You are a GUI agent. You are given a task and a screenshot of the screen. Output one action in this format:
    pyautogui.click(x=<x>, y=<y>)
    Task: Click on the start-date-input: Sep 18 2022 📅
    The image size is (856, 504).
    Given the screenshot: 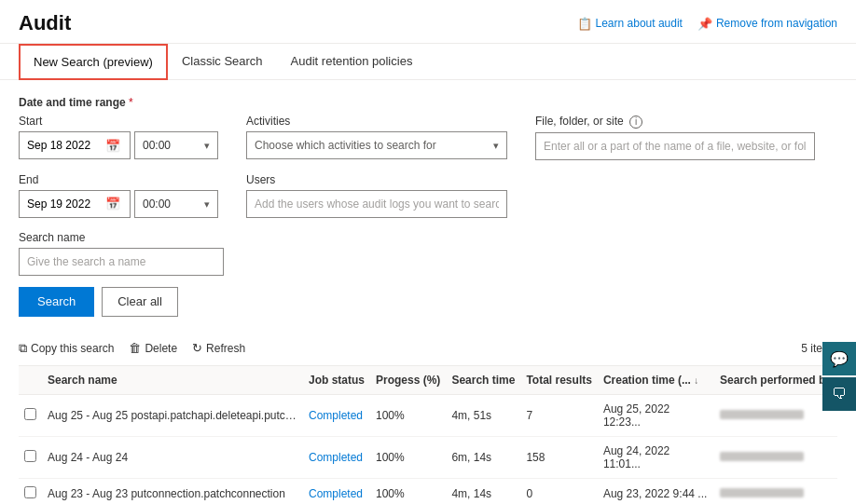 What is the action you would take?
    pyautogui.click(x=75, y=145)
    